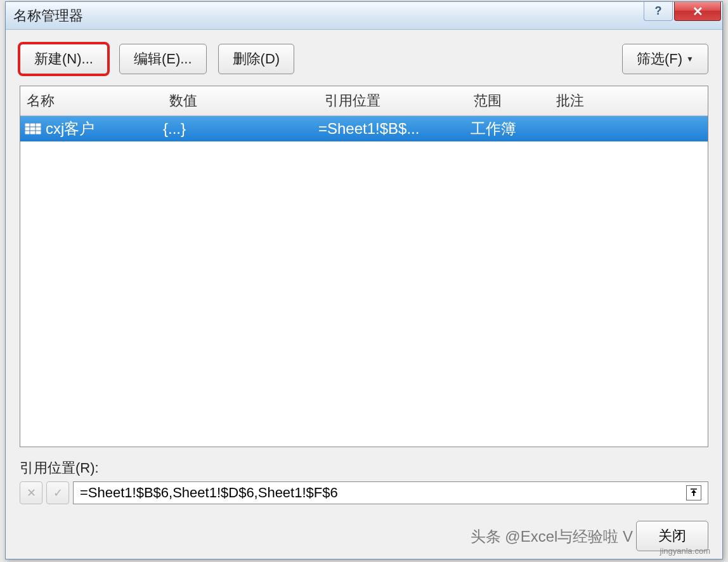 This screenshot has width=728, height=562. What do you see at coordinates (364, 493) in the screenshot?
I see `refers-to-row: ✕ ✓ =Sheet1!$B$6,Sheet1!$D$6,Sheet1!$F$6` at bounding box center [364, 493].